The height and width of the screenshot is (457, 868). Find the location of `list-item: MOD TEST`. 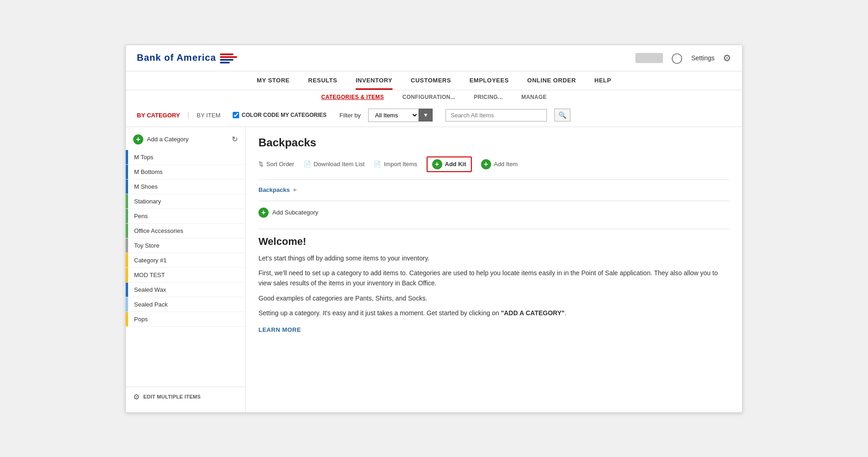

list-item: MOD TEST is located at coordinates (185, 275).